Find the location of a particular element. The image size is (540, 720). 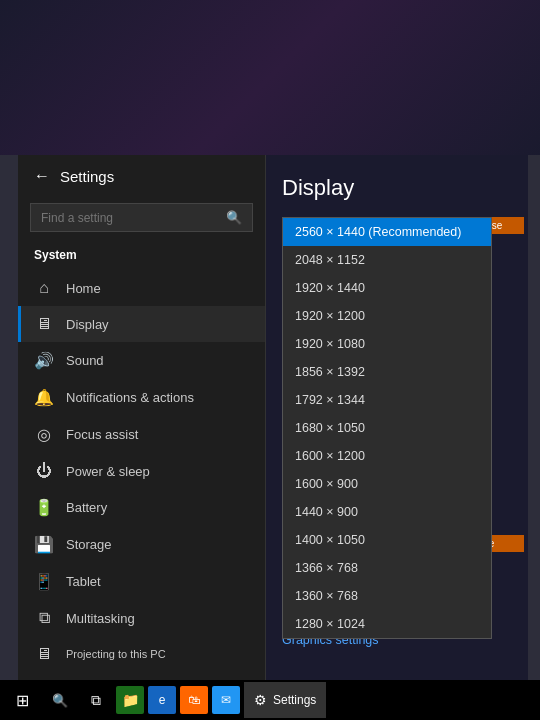

resolution-option-0: 2560 × 1440 (Recommended) is located at coordinates (387, 232).